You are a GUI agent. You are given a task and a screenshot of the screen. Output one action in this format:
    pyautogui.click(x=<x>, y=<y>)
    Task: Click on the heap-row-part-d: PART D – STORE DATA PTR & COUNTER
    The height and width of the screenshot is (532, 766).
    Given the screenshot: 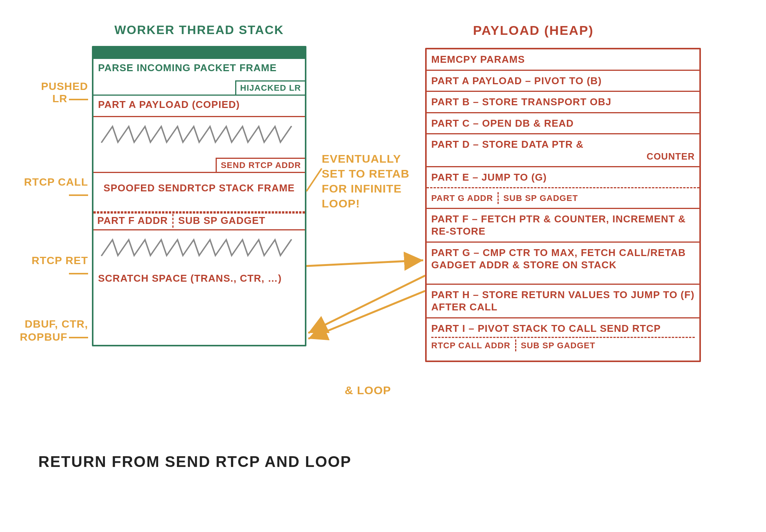 What is the action you would take?
    pyautogui.click(x=563, y=151)
    